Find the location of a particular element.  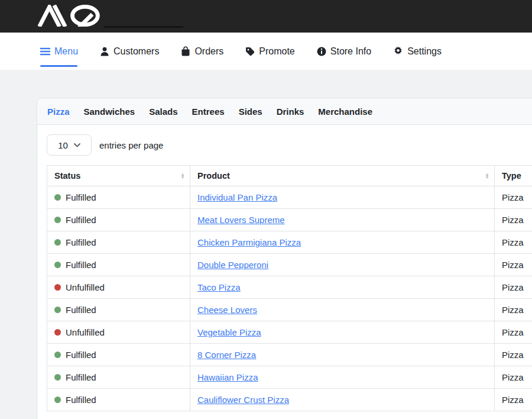

product-cell: Cauliflower Crust Pizza is located at coordinates (343, 400).